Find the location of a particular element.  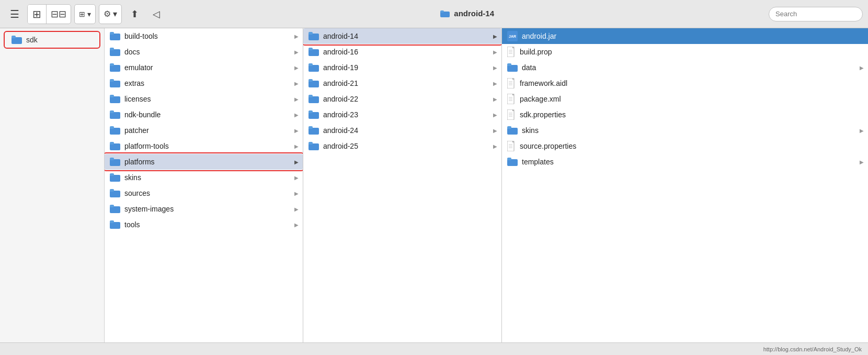

sidebar-folder-icon is located at coordinates (17, 40).